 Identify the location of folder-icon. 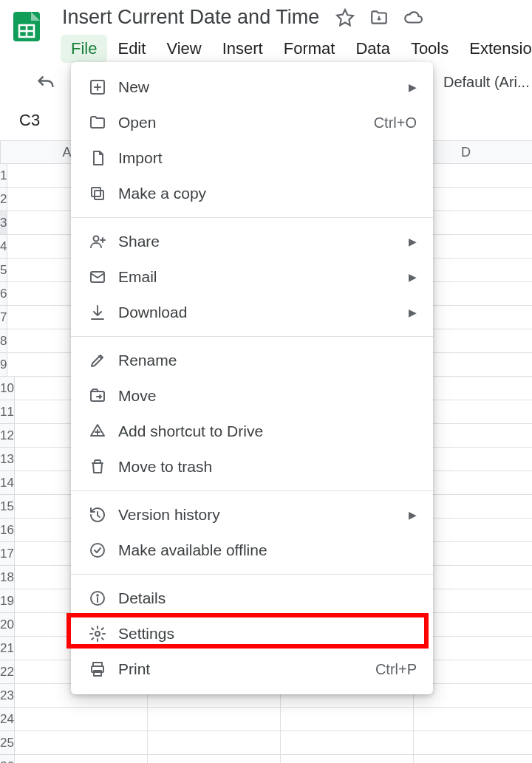
(98, 123).